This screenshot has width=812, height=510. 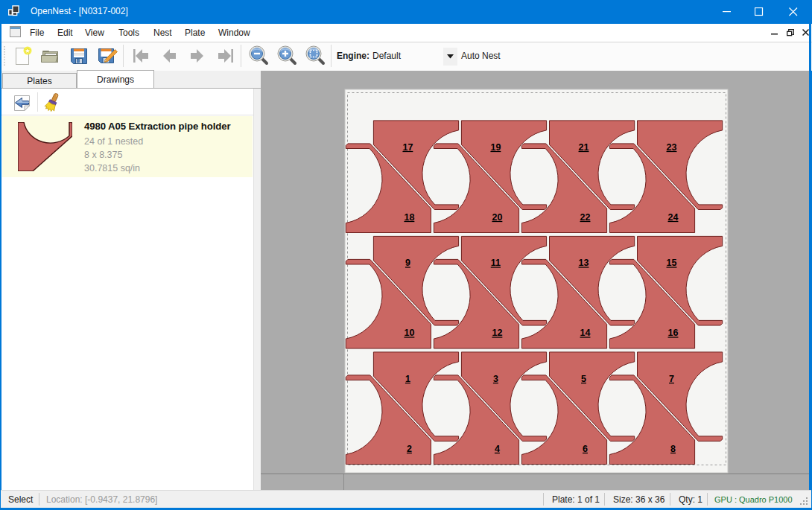 I want to click on svg-text: 3, so click(x=496, y=379).